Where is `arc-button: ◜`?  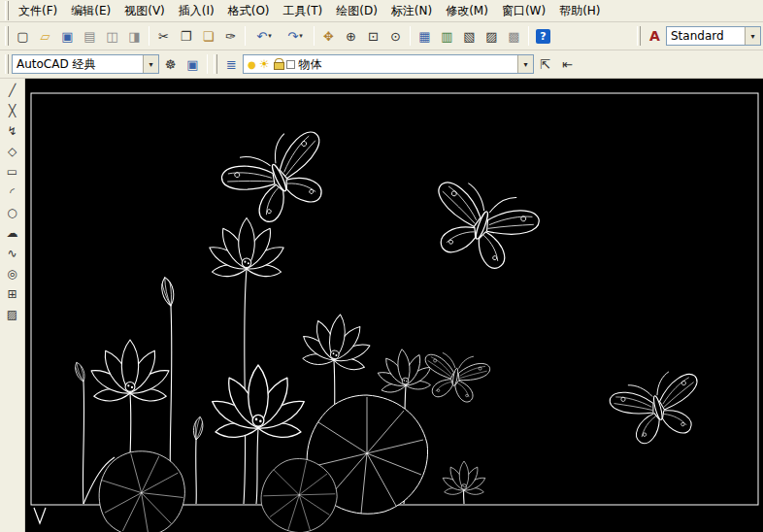
arc-button: ◜ is located at coordinates (13, 192).